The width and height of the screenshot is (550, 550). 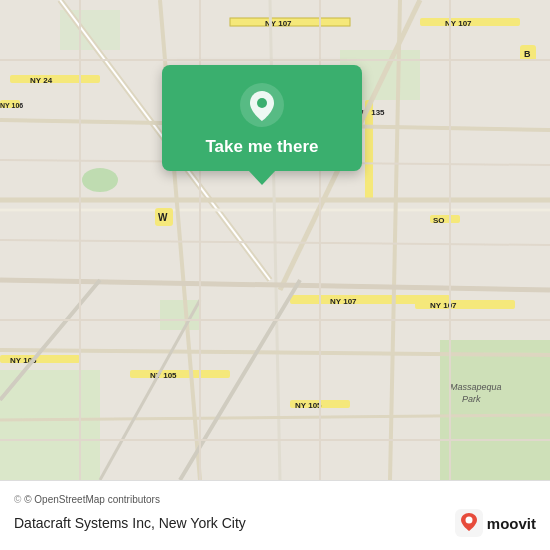 I want to click on moovit-logo: moovit, so click(x=496, y=523).